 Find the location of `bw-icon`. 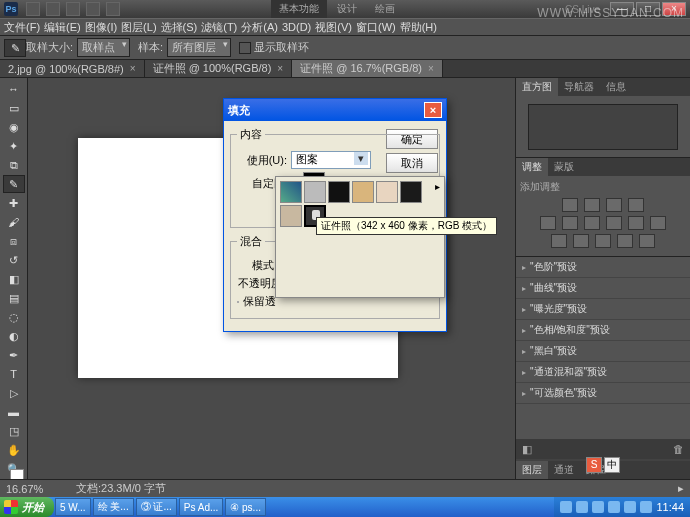

bw-icon is located at coordinates (614, 223).